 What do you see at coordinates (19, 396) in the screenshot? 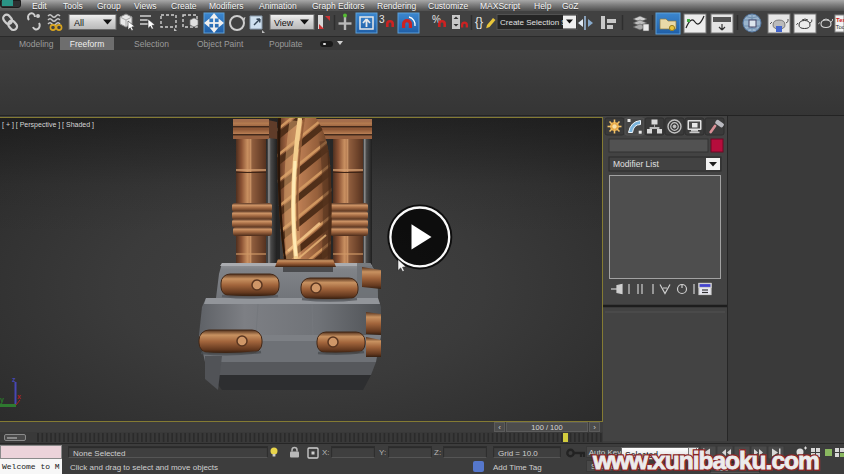
I see `svg-text: x` at bounding box center [19, 396].